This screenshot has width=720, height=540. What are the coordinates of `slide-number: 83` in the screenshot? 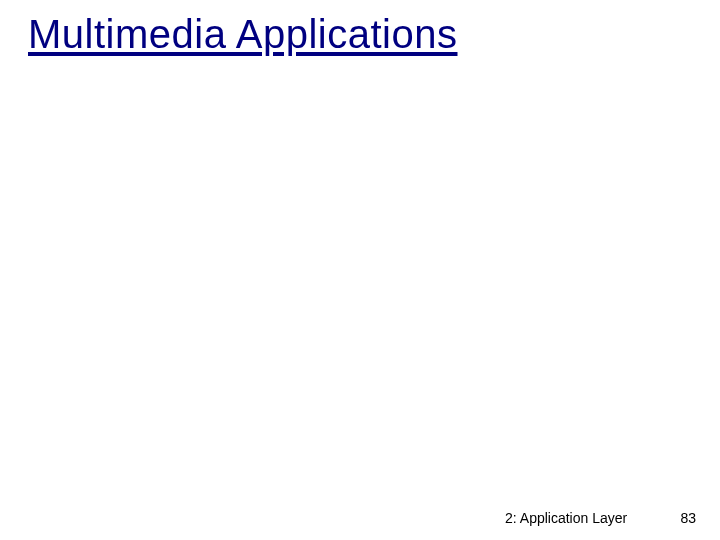 It's located at (688, 518).